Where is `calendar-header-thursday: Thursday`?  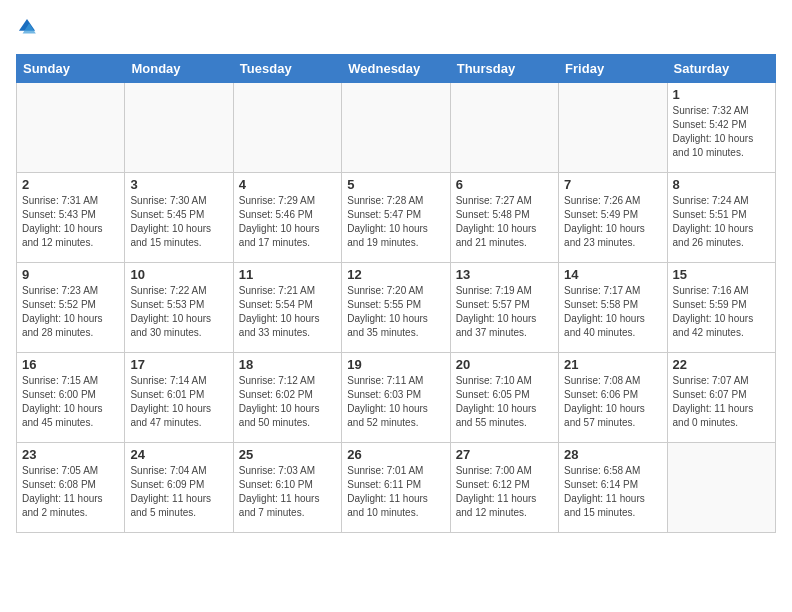
calendar-header-thursday: Thursday is located at coordinates (504, 69).